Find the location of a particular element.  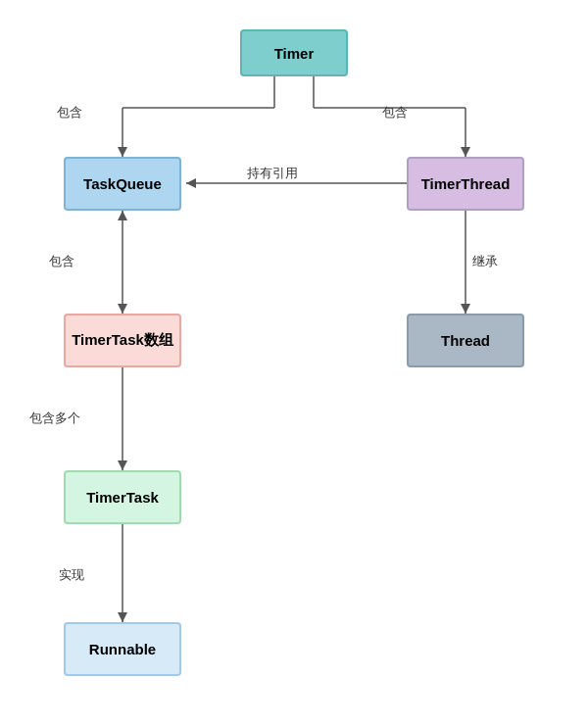

timertask-arr-node: TimerTask数组 is located at coordinates (122, 341).